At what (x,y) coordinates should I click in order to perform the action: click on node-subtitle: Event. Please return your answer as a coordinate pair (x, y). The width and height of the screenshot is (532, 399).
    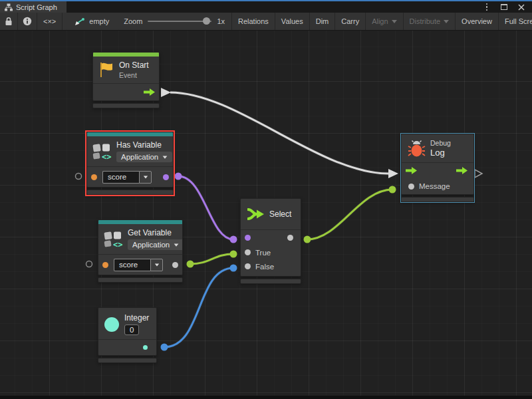
    Looking at the image, I should click on (134, 75).